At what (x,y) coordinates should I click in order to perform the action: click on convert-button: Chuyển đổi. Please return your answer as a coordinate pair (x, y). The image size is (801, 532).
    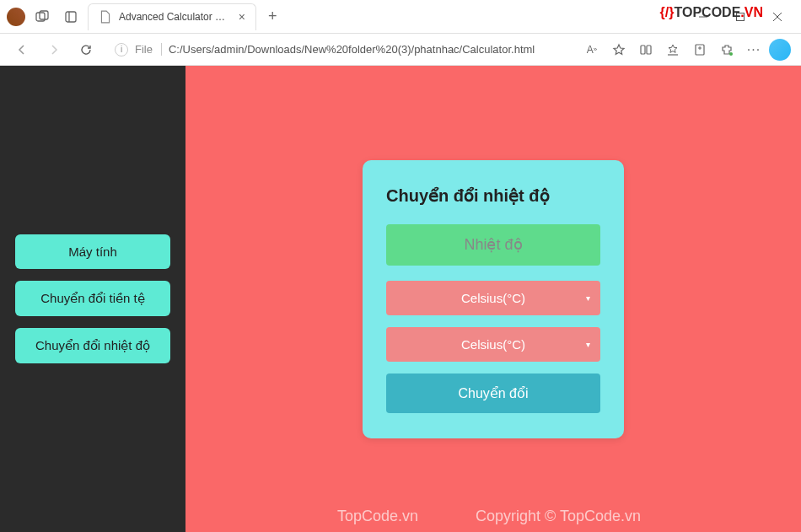
    Looking at the image, I should click on (493, 393).